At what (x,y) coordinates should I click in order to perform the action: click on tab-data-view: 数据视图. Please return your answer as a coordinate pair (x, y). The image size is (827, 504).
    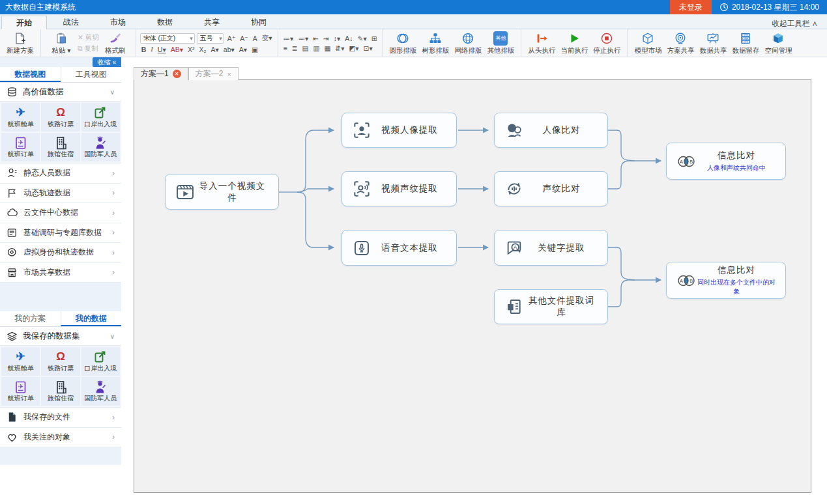
    Looking at the image, I should click on (30, 74).